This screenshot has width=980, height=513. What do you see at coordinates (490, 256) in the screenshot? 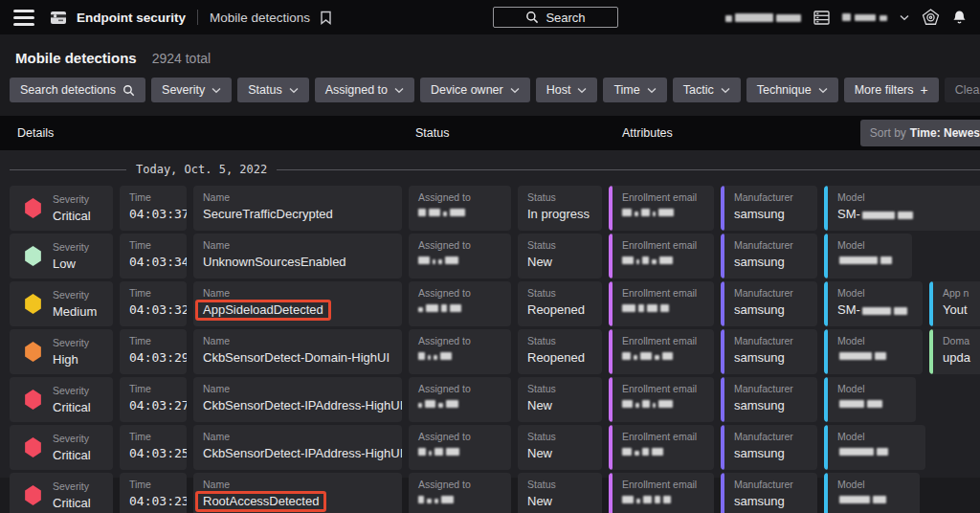
I see `detection-row: Severity Low Time 04:03:34 Name UnknownS…` at bounding box center [490, 256].